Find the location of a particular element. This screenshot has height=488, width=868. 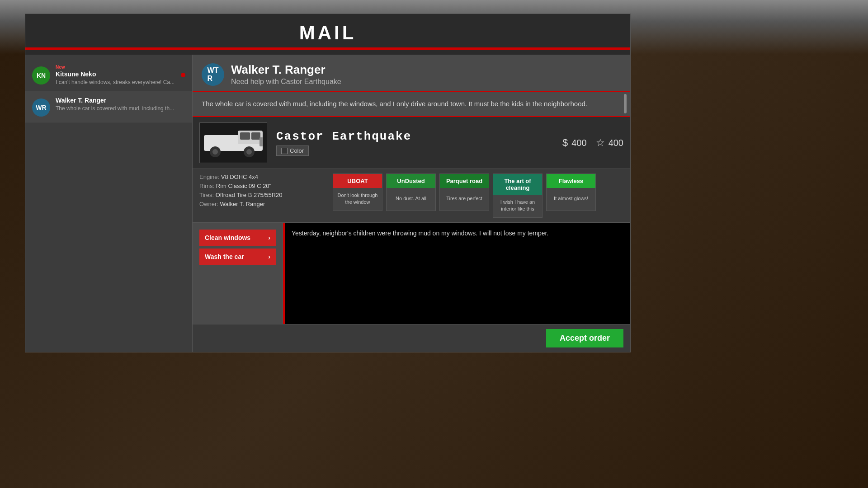

header-red-bar is located at coordinates (328, 49).